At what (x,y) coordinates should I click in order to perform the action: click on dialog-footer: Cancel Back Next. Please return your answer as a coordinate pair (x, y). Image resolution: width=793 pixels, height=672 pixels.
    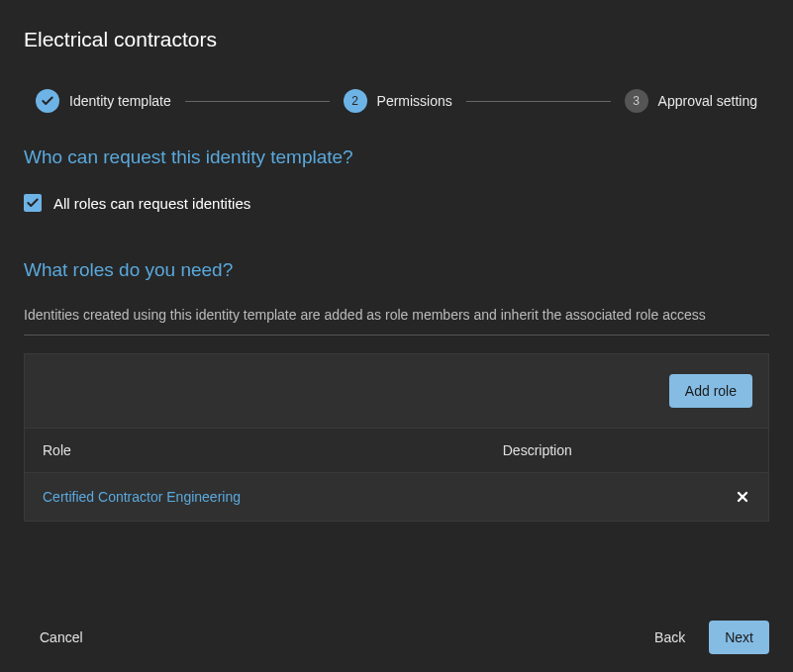
    Looking at the image, I should click on (396, 627).